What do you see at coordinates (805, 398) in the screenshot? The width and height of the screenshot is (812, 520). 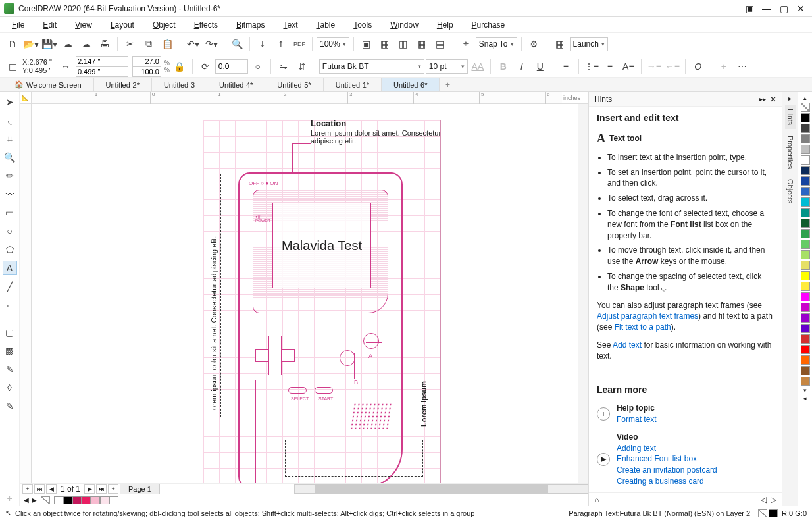 I see `palette-expand-icon: ◂` at bounding box center [805, 398].